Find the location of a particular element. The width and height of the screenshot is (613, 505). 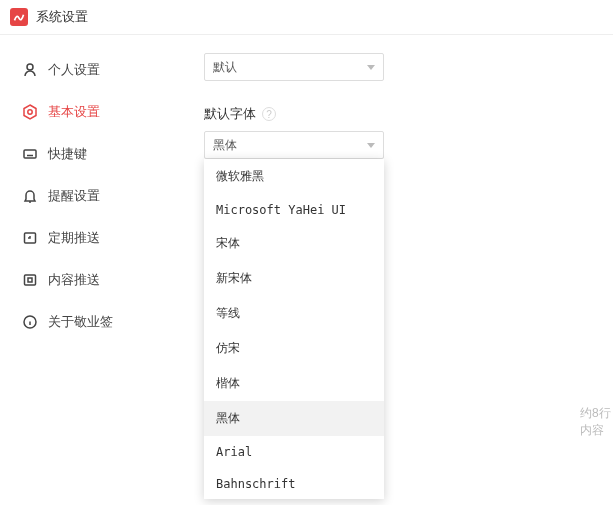

font-dropdown-value: 黑体 is located at coordinates (225, 146).